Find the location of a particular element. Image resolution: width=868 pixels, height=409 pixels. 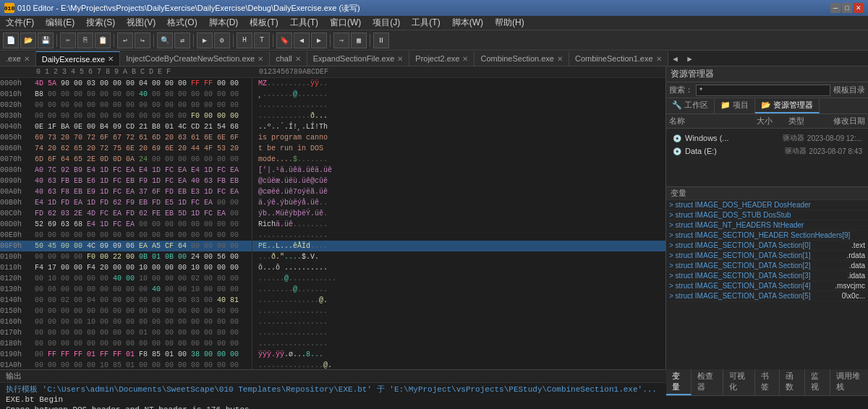

menu-script-w: 脚本(W) is located at coordinates (467, 23).